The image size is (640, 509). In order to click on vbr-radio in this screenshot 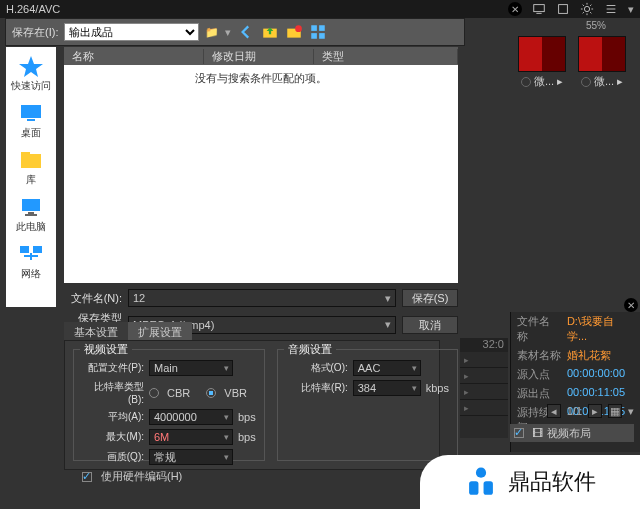, I will do `click(211, 393)`.